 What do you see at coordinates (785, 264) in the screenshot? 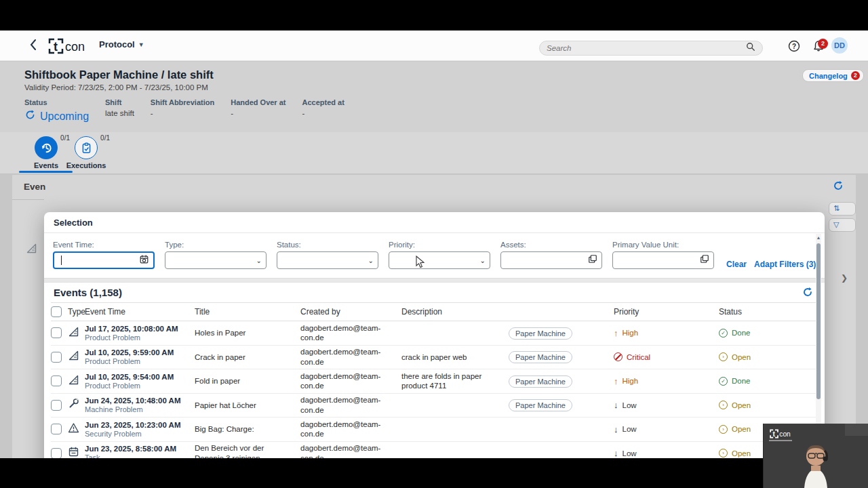
I see `adapt-filters-link: Adapt Filters (3)` at bounding box center [785, 264].